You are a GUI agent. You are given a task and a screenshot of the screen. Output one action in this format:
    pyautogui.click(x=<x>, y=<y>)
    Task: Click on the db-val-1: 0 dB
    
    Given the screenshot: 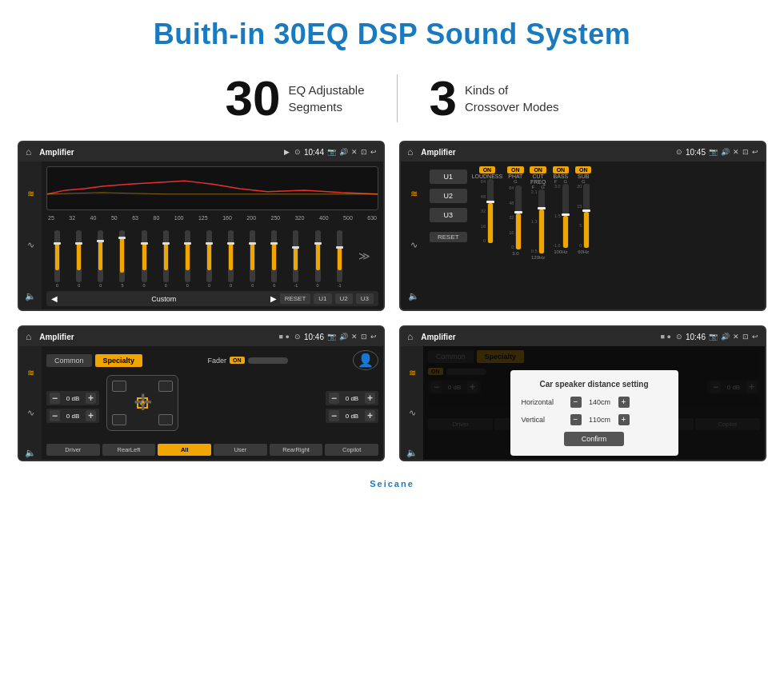 What is the action you would take?
    pyautogui.click(x=73, y=398)
    